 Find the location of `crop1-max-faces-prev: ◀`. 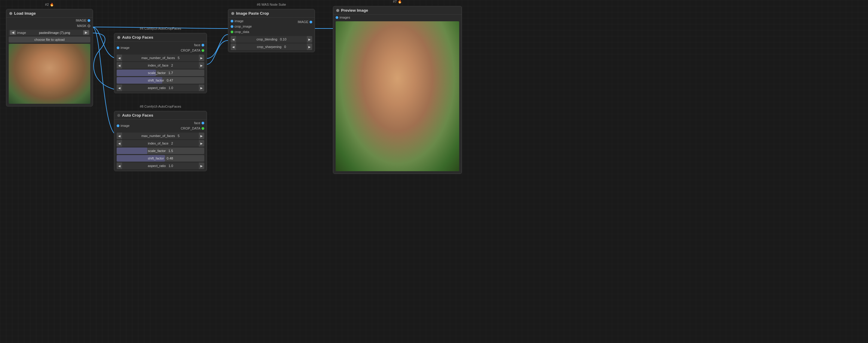

crop1-max-faces-prev: ◀ is located at coordinates (119, 58).